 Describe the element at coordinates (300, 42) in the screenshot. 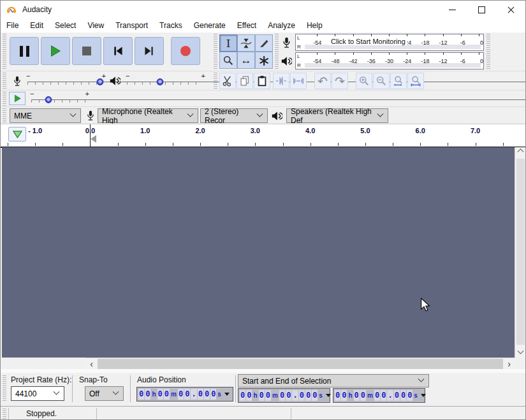

I see `recording-meter-channels: LR` at that location.